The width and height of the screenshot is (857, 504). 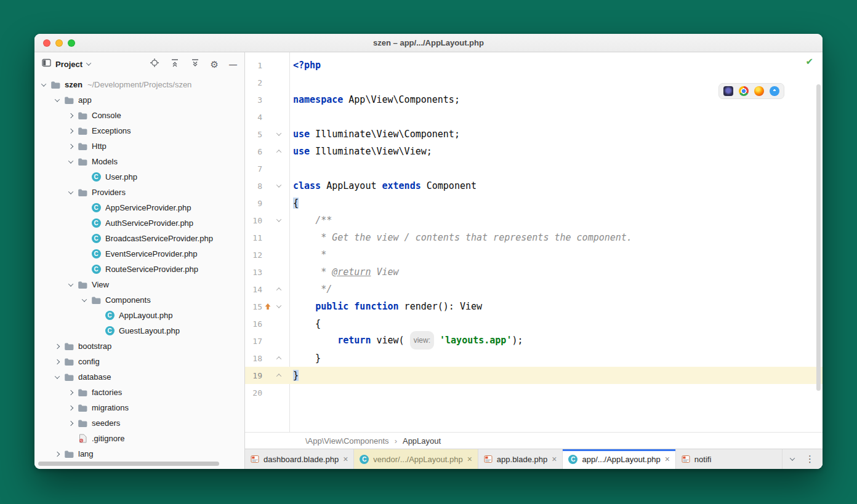 What do you see at coordinates (139, 362) in the screenshot?
I see `tree-row: config` at bounding box center [139, 362].